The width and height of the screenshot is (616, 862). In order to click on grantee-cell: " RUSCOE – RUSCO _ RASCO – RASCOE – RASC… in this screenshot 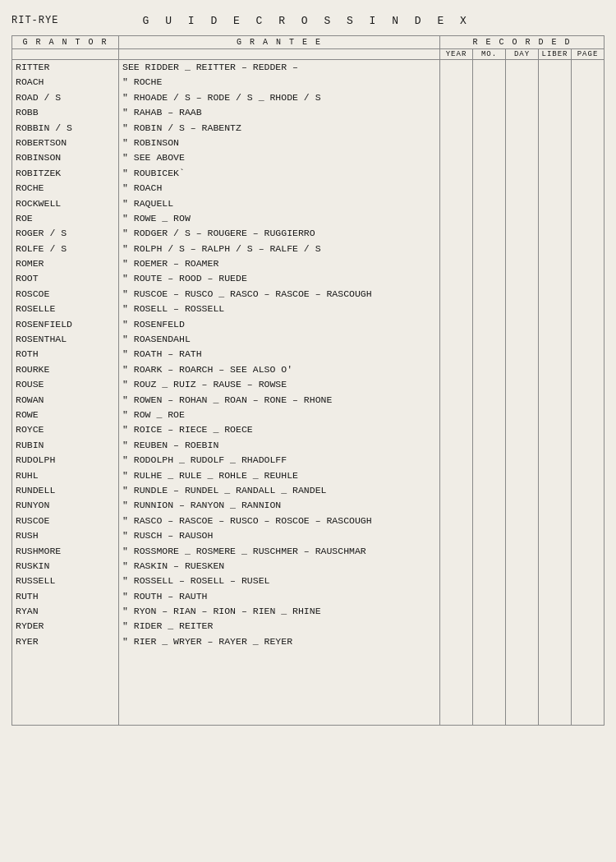, I will do `click(279, 294)`.